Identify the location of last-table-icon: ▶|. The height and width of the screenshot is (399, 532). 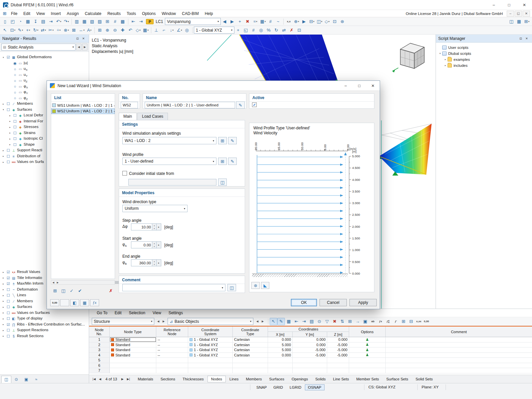
(128, 379).